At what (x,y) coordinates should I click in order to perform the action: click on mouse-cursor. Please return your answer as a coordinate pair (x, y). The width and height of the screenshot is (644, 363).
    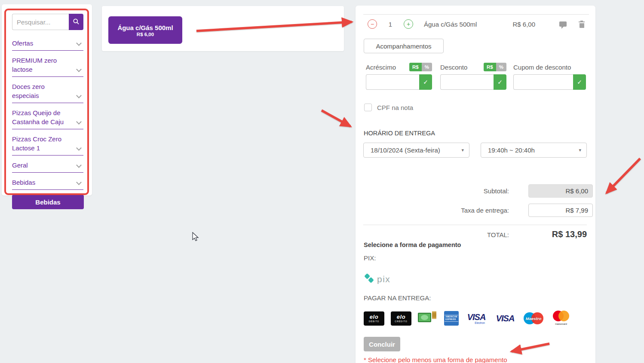
    Looking at the image, I should click on (196, 237).